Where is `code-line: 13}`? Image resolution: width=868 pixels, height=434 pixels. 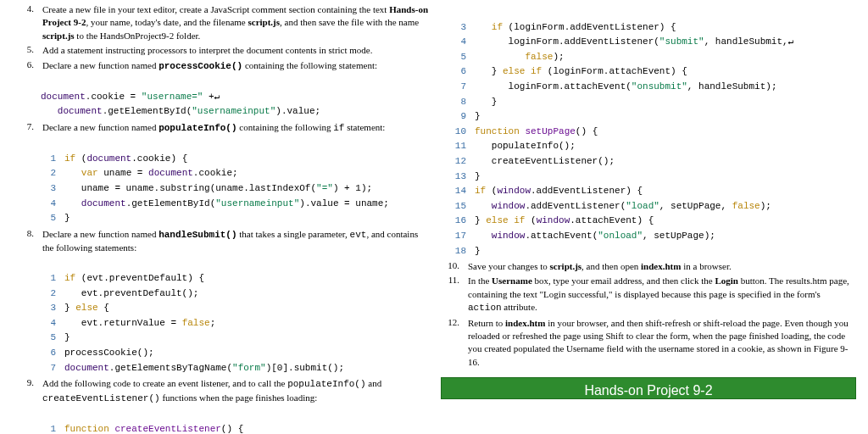 code-line: 13} is located at coordinates (466, 176).